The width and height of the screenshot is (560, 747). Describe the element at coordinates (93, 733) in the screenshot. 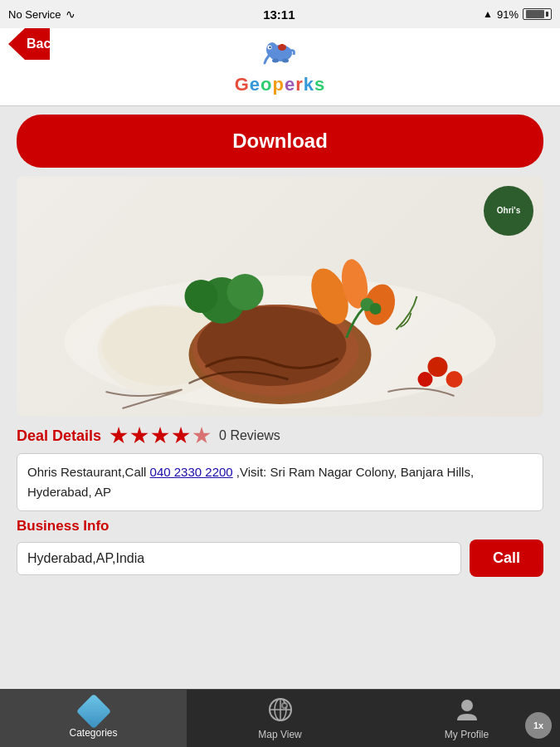

I see `tab-categories-label: Categories` at that location.